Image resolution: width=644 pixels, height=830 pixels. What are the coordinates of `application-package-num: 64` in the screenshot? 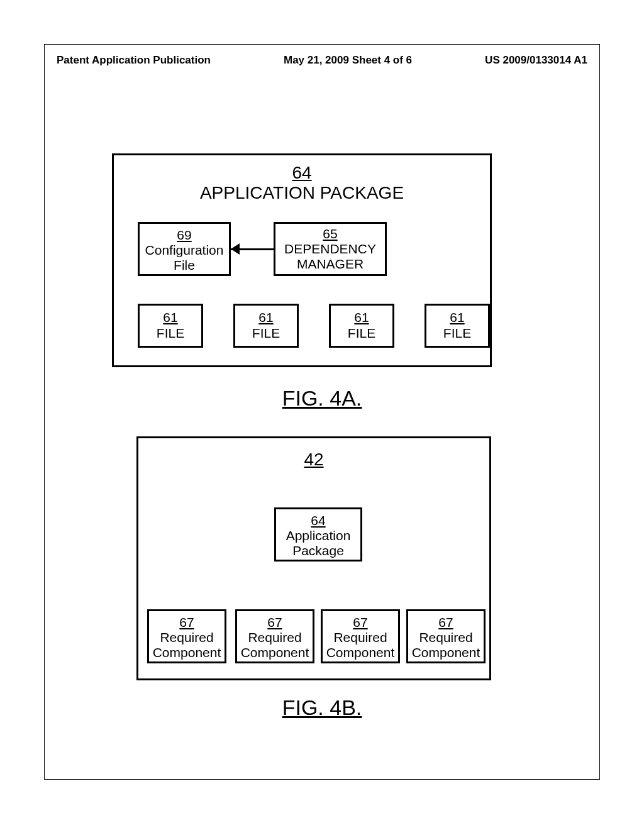 It's located at (318, 521).